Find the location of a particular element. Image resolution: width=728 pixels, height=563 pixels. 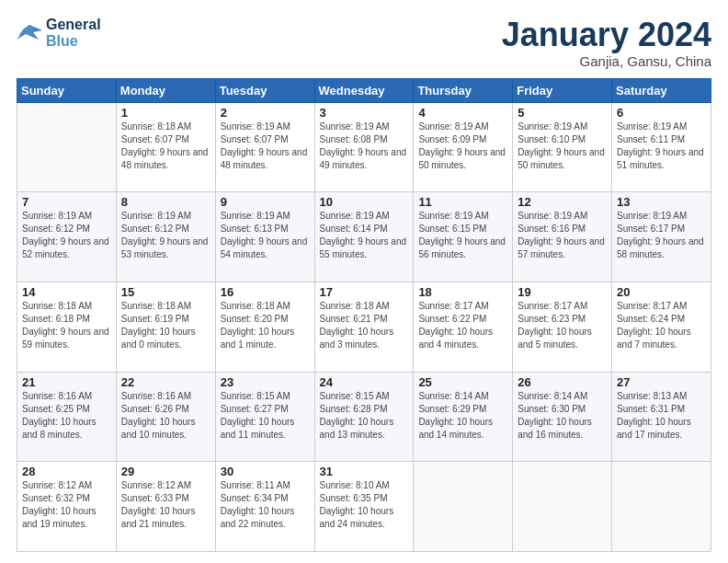

calendar-cell: 26Sunrise: 8:14 AM Sunset: 6:30 PM Dayli… is located at coordinates (563, 417).